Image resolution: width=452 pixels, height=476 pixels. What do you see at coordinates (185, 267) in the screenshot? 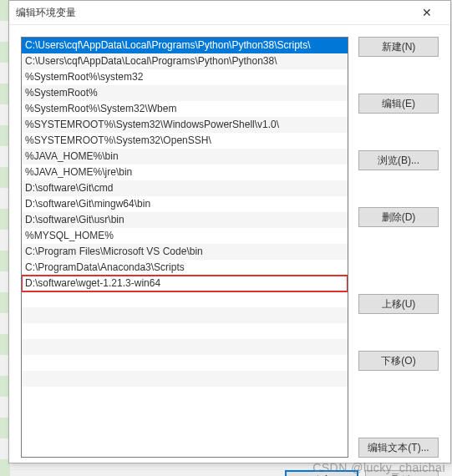
I see `list-item: C:\ProgramData\Anaconda3\Scripts` at bounding box center [185, 267].